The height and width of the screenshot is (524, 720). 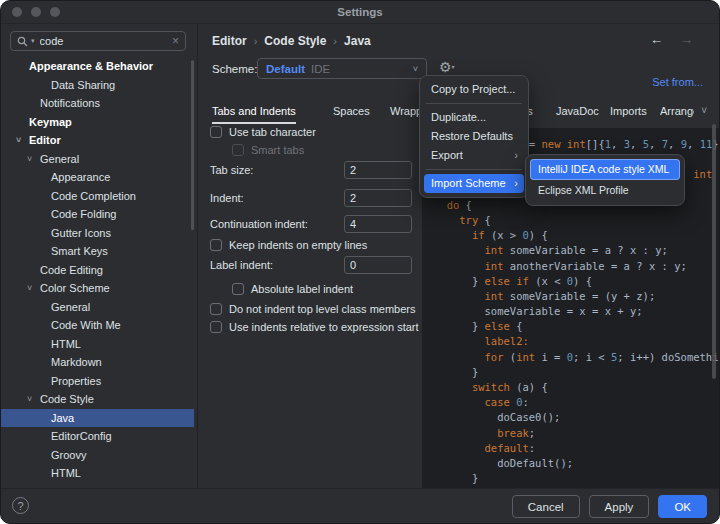 I want to click on dialog-footer: ? Cancel Apply OK, so click(x=360, y=506).